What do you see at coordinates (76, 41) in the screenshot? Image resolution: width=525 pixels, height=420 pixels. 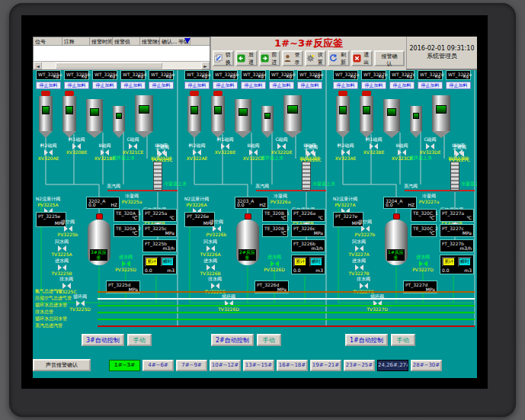 I see `alarm-column-header: 注释` at bounding box center [76, 41].